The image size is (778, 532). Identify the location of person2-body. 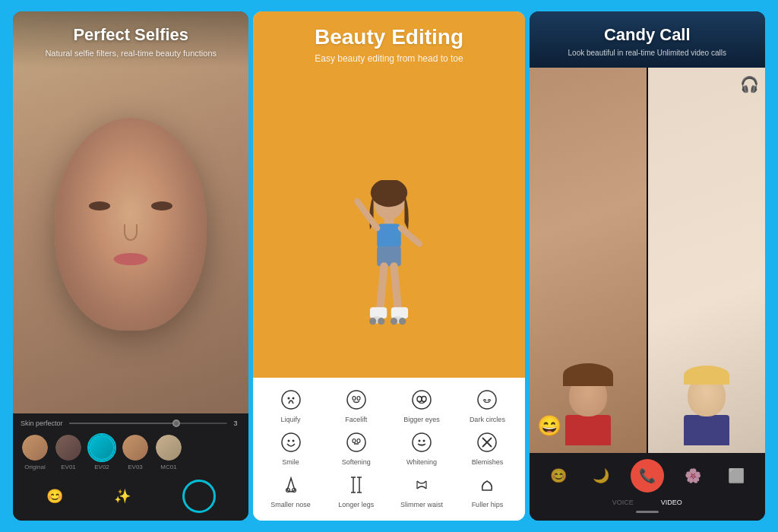
(707, 430).